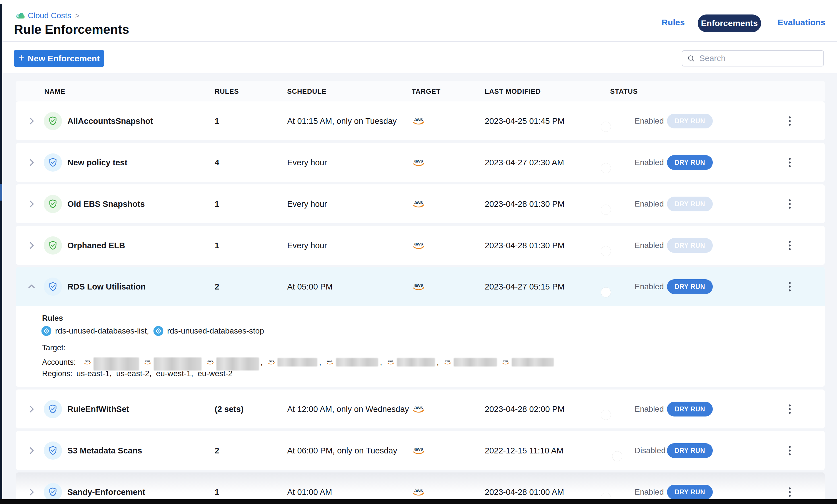 The height and width of the screenshot is (504, 837). What do you see at coordinates (96, 245) in the screenshot?
I see `enforcement-name: Orphaned ELB` at bounding box center [96, 245].